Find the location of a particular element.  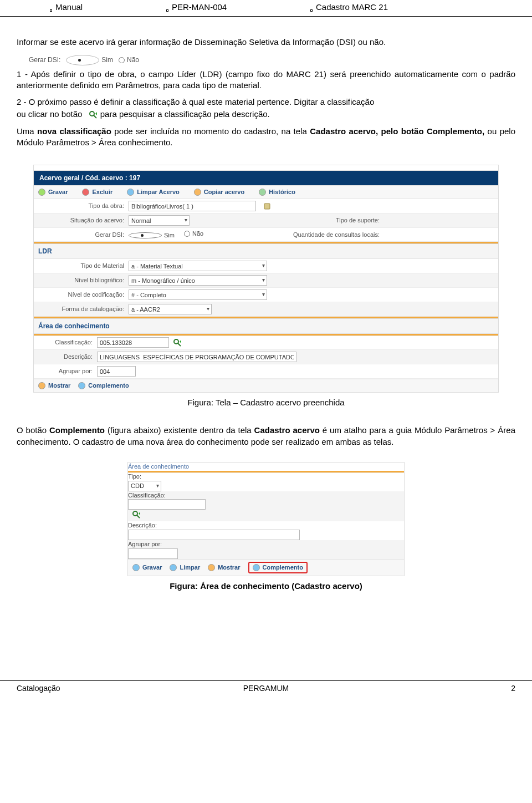

dsi-nao-radio: Não is located at coordinates (194, 234).